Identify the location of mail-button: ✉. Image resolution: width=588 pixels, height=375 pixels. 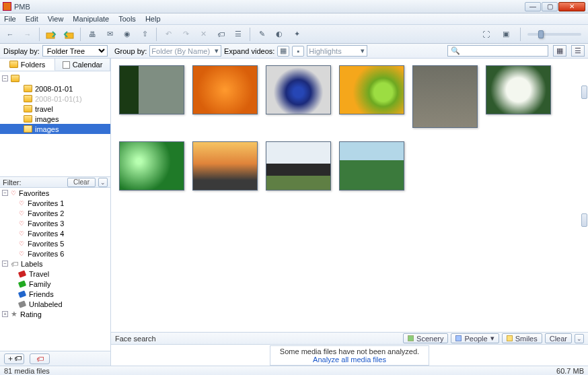
(110, 34).